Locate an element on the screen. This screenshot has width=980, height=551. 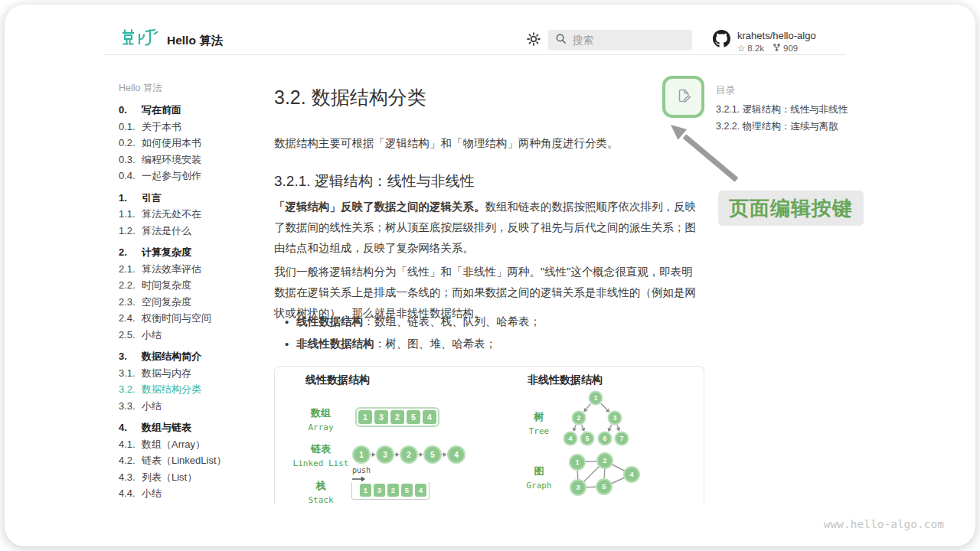
figure-nonlinear-title: 非线性数据结构 is located at coordinates (565, 380).